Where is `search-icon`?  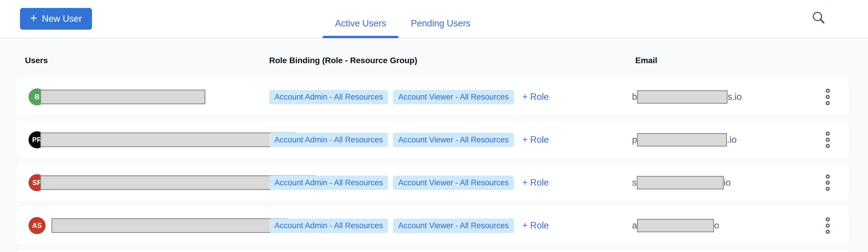 search-icon is located at coordinates (819, 18).